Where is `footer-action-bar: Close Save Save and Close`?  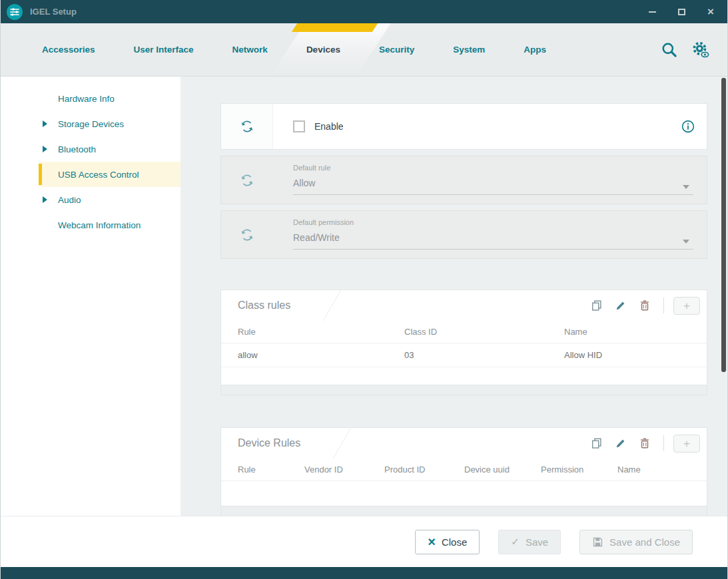
footer-action-bar: Close Save Save and Close is located at coordinates (364, 542).